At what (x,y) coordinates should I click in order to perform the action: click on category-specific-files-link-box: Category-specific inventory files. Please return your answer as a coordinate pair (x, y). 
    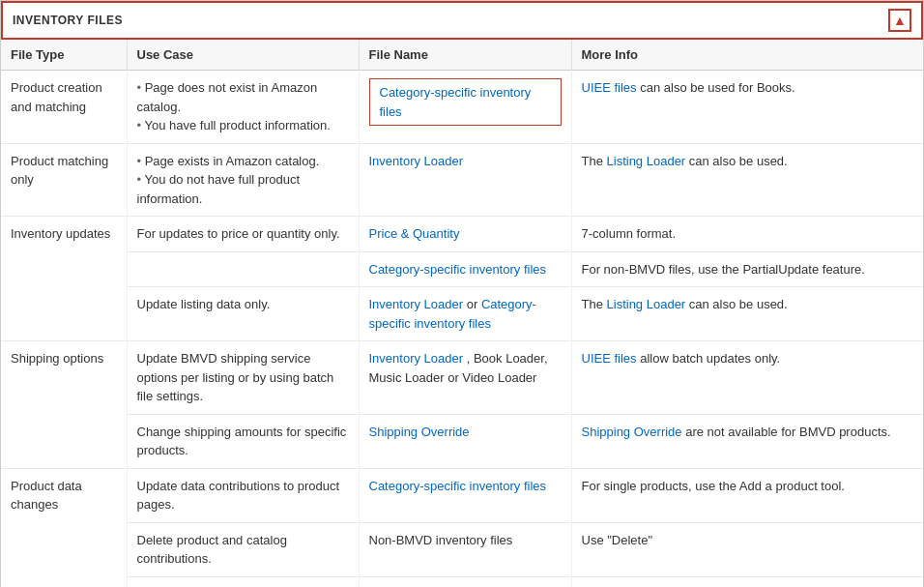
    Looking at the image, I should click on (466, 103).